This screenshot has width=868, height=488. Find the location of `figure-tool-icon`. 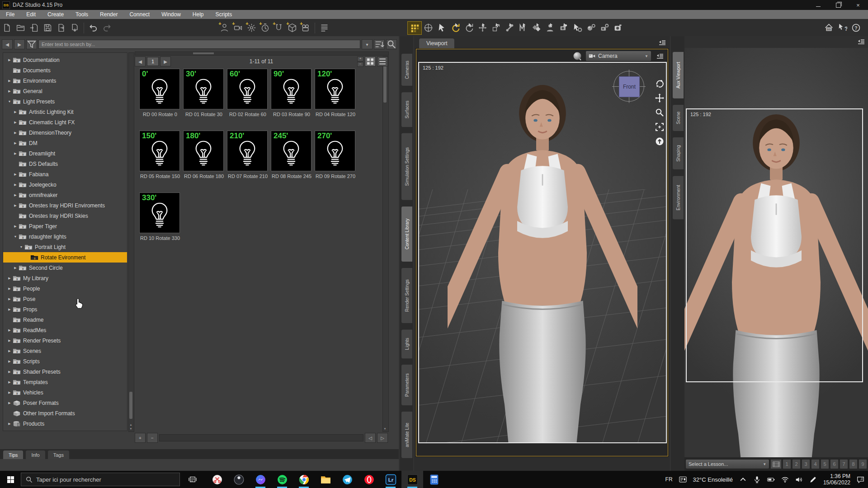

figure-tool-icon is located at coordinates (550, 28).